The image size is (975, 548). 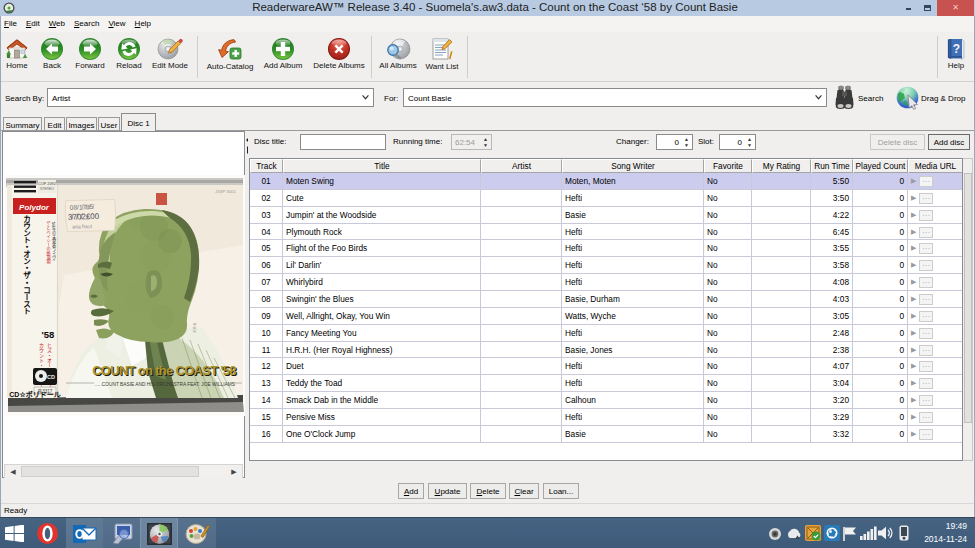 What do you see at coordinates (194, 328) in the screenshot?
I see `svg-text: R 903` at bounding box center [194, 328].